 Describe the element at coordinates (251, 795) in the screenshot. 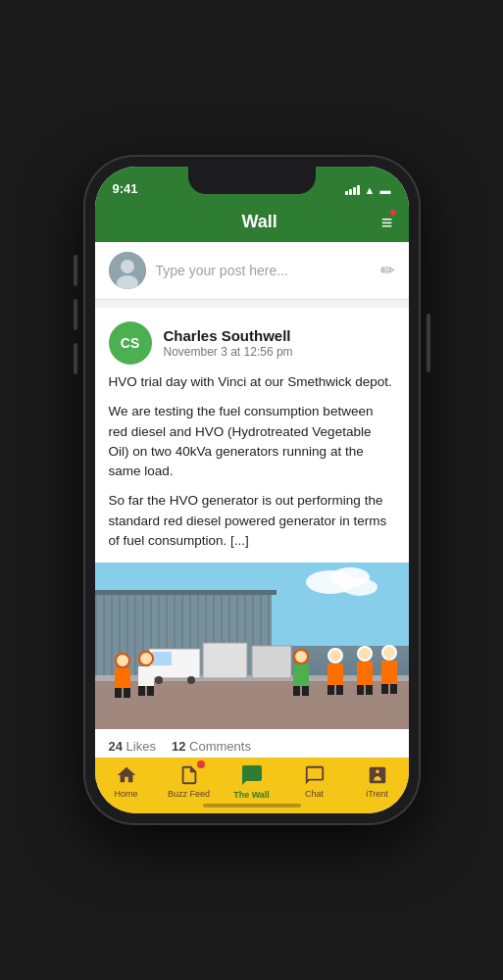

I see `nav-label-wall: The Wall` at that location.